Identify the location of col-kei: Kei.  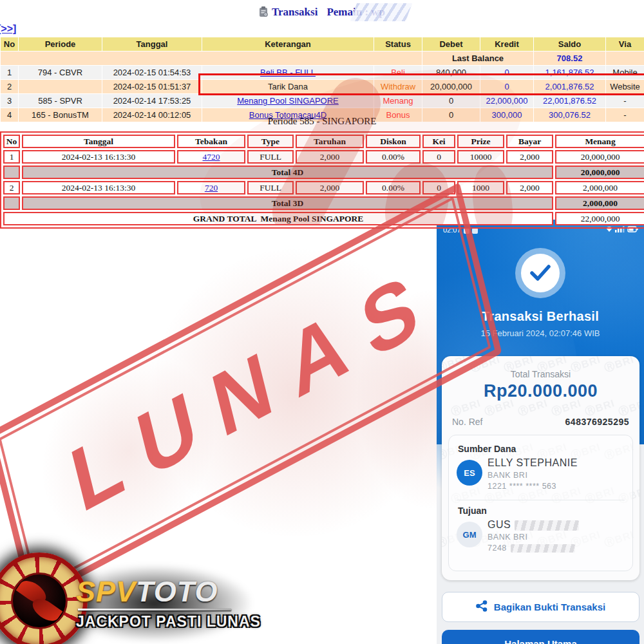
(439, 142).